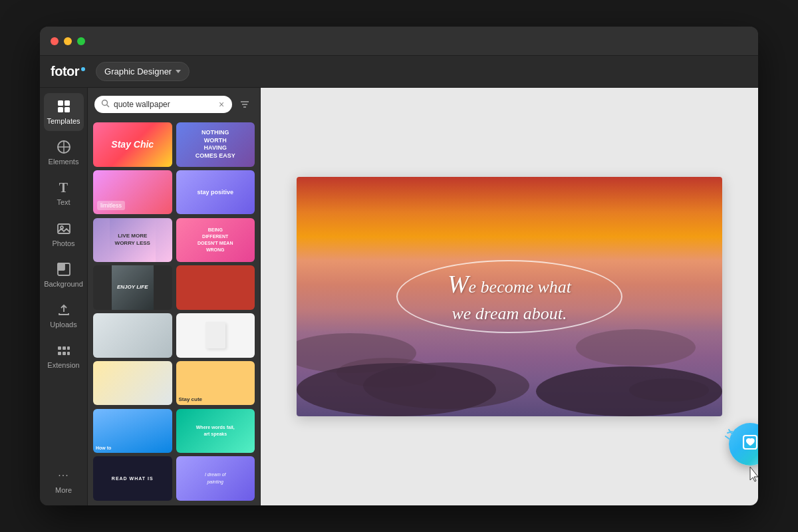 This screenshot has height=532, width=798. I want to click on template-card: Live moreWorry less ♡, so click(133, 241).